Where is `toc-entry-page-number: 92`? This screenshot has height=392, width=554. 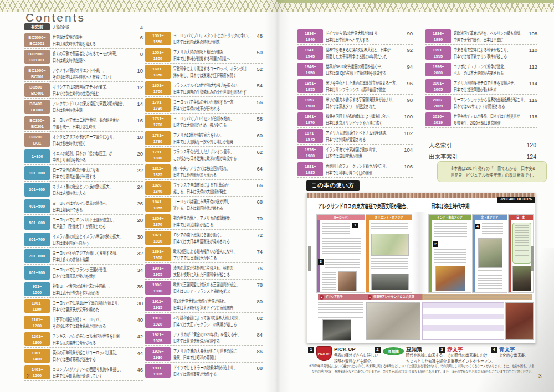 toc-entry-page-number: 92 is located at coordinates (408, 53).